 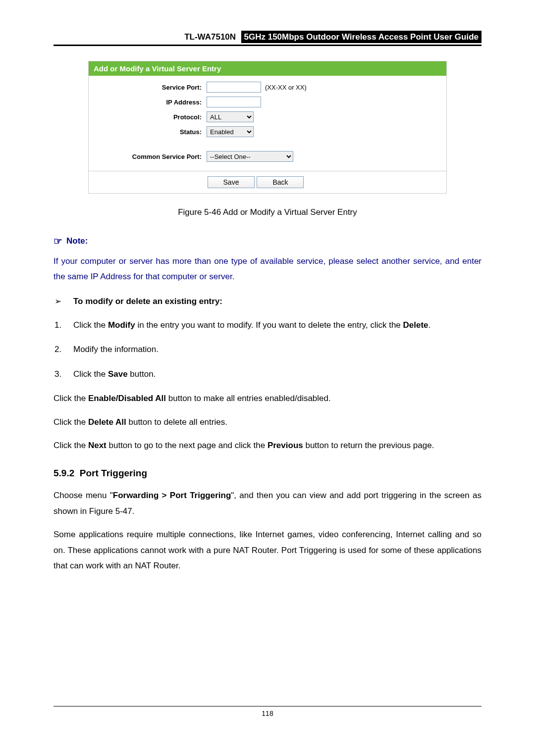 What do you see at coordinates (234, 87) in the screenshot?
I see `service-port-input` at bounding box center [234, 87].